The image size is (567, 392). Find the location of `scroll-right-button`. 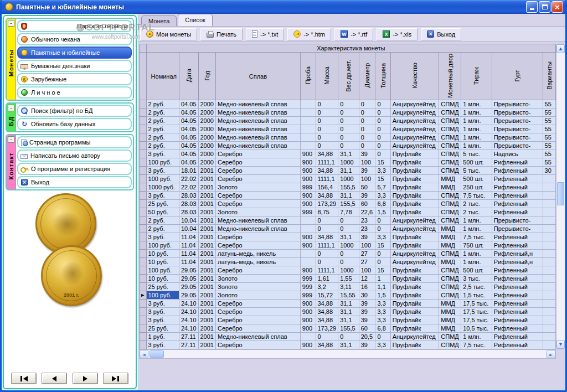

scroll-right-button is located at coordinates (551, 354).